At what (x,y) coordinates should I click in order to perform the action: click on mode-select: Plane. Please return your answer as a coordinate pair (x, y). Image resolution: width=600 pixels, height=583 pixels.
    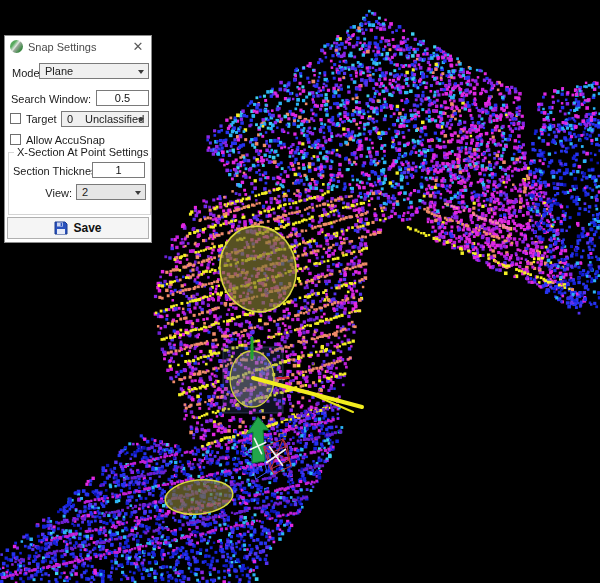
    Looking at the image, I should click on (94, 71).